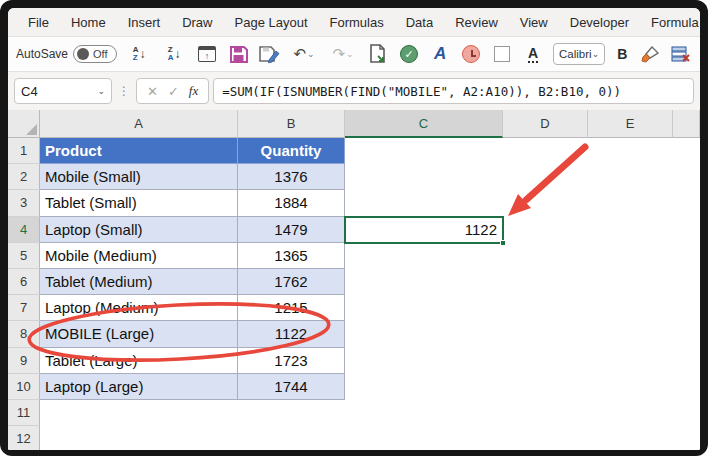  What do you see at coordinates (24, 282) in the screenshot?
I see `row-header: 6` at bounding box center [24, 282].